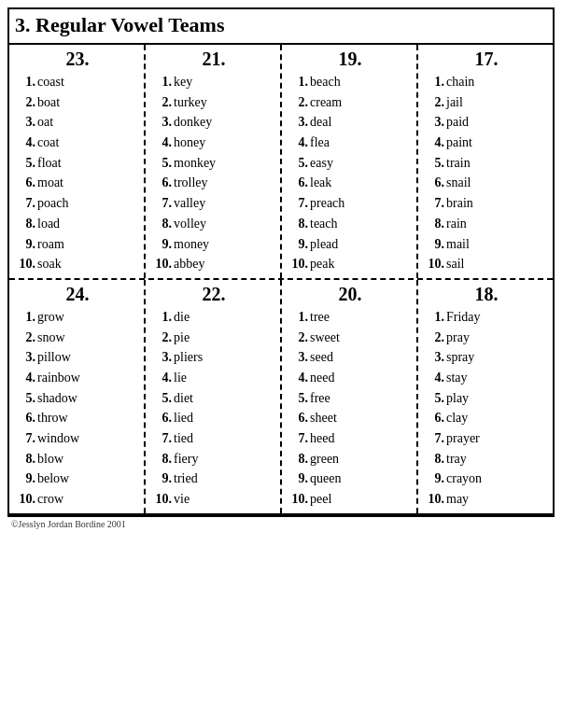 The width and height of the screenshot is (562, 728). I want to click on item-word: fiery, so click(186, 459).